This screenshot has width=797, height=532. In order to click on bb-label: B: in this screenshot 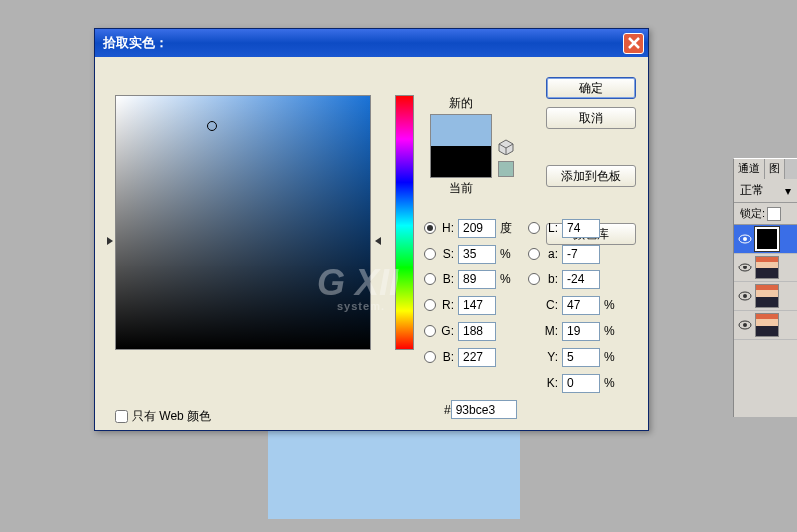, I will do `click(446, 279)`.